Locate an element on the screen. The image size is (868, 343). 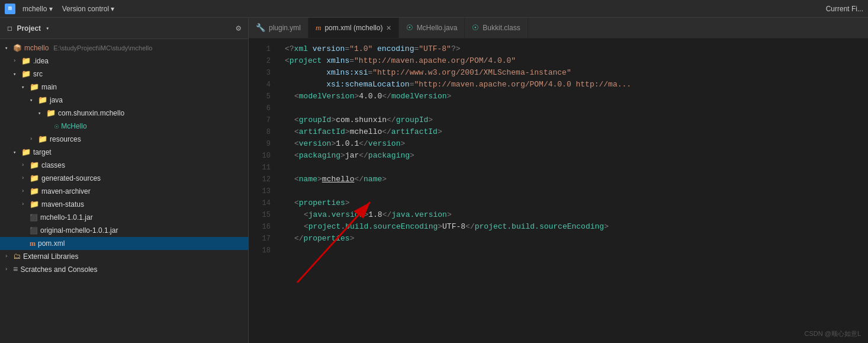
code-span: "http://www.w3.org/2001/XMLSchema-instan… is located at coordinates (471, 72).